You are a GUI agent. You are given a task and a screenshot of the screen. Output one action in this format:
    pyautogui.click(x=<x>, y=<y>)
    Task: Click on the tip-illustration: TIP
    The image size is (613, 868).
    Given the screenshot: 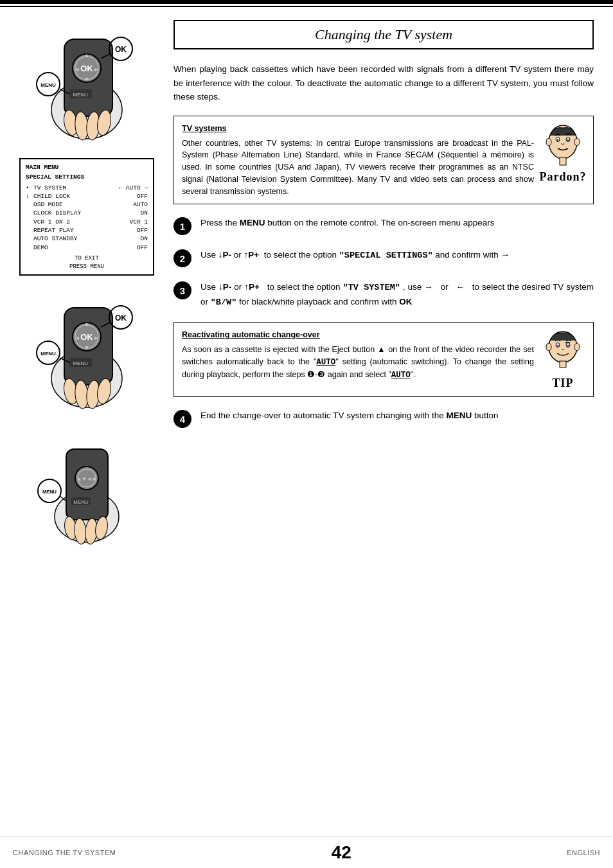 What is the action you would take?
    pyautogui.click(x=563, y=360)
    